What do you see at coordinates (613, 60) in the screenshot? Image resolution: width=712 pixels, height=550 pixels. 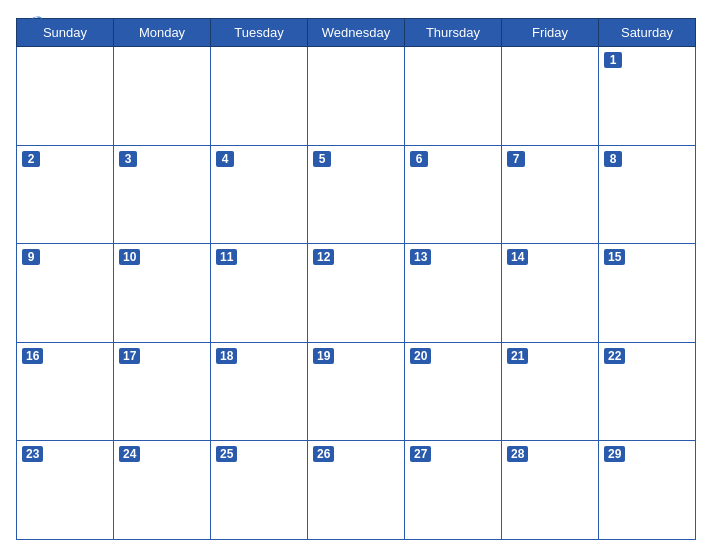 I see `day-number: 1` at bounding box center [613, 60].